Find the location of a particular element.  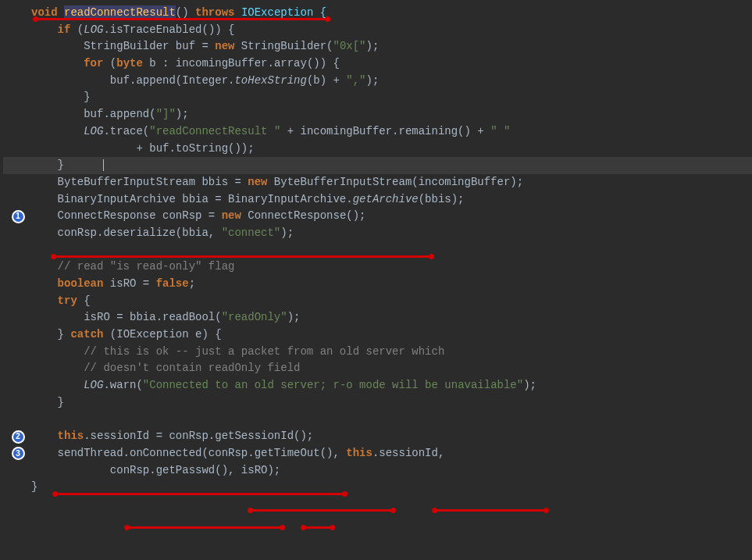

annotation-badge-3: 3 is located at coordinates (18, 454).